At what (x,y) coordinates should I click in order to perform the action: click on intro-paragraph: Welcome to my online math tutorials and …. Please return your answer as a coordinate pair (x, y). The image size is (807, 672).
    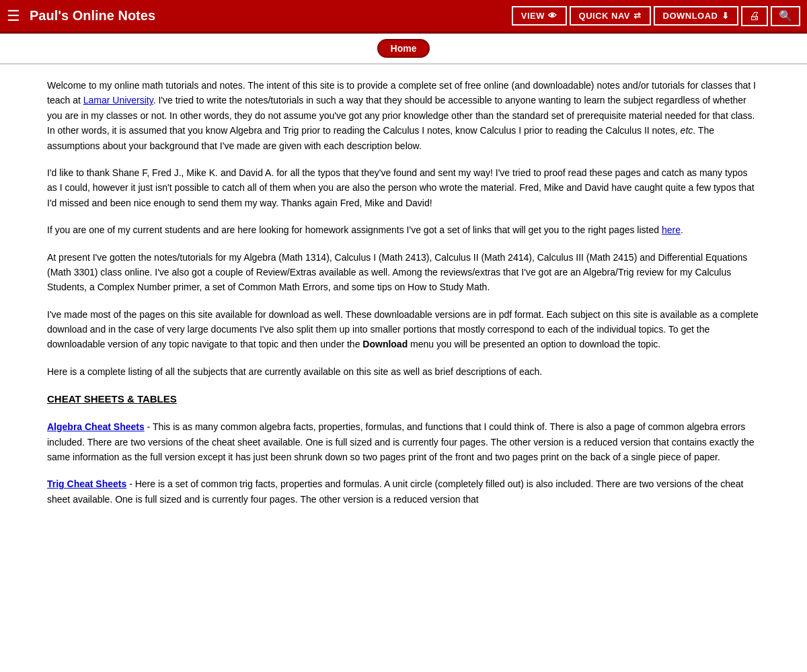
    Looking at the image, I should click on (404, 116).